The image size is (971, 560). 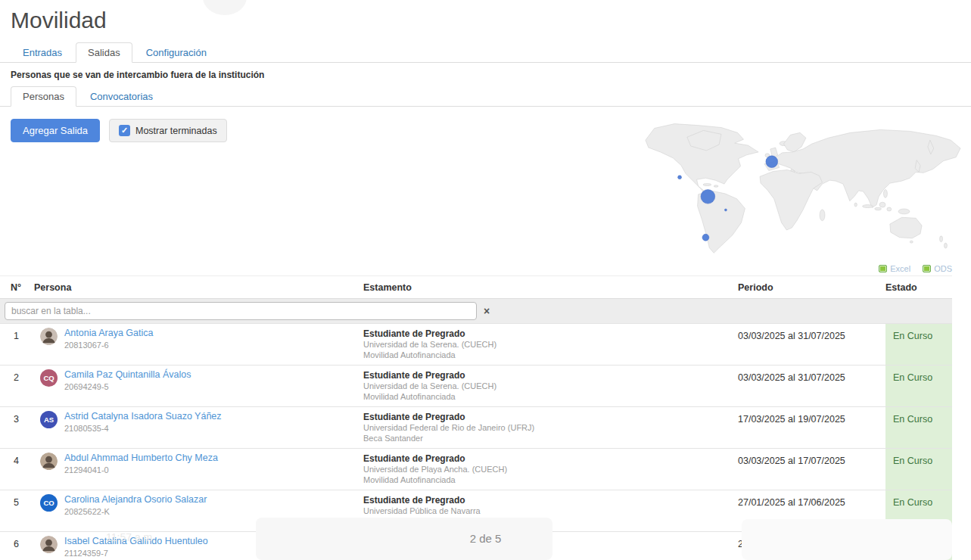 I want to click on sumatra, so click(x=868, y=207).